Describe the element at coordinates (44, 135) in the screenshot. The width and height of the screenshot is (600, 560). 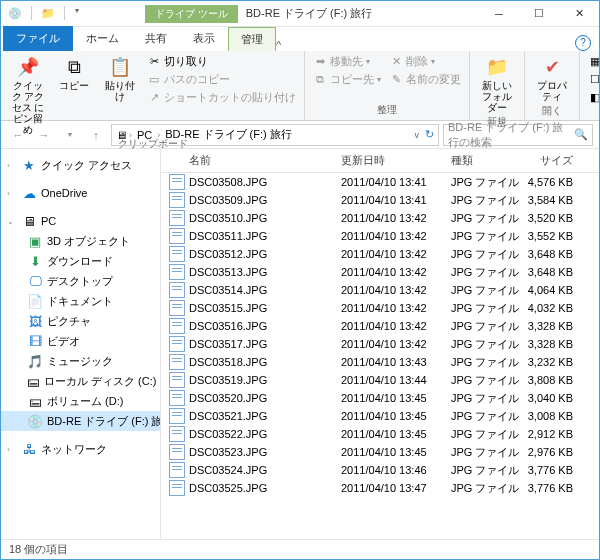
I see `nav-forward-button: →` at that location.